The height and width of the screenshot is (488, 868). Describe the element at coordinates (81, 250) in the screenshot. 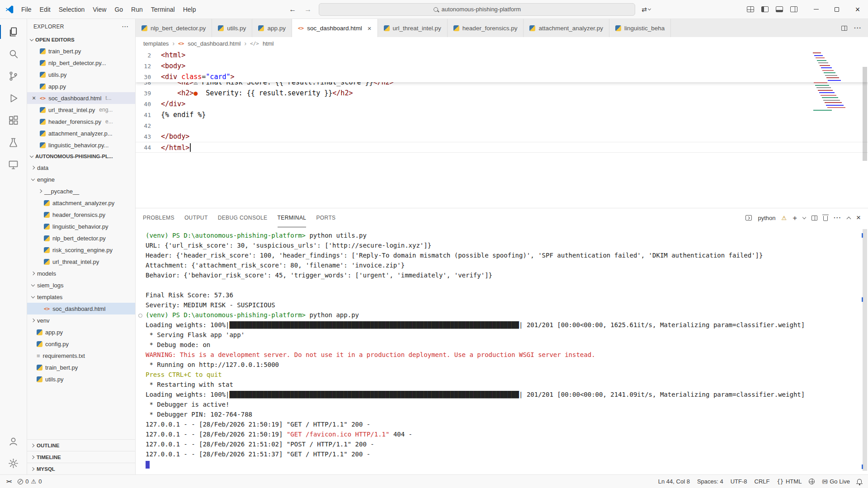

I see `tree-item: risk_scoring_engine.py` at that location.